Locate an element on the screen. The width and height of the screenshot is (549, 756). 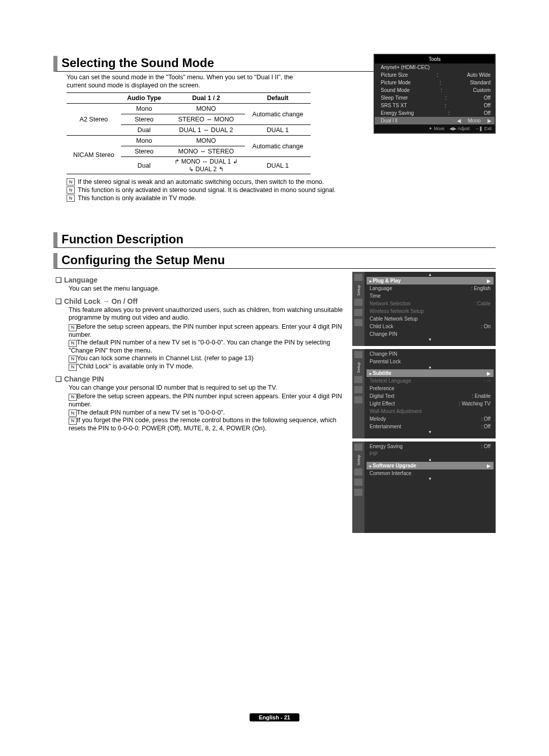
section1-intro: You can set the sound mode in the "Tools… is located at coordinates (186, 81).